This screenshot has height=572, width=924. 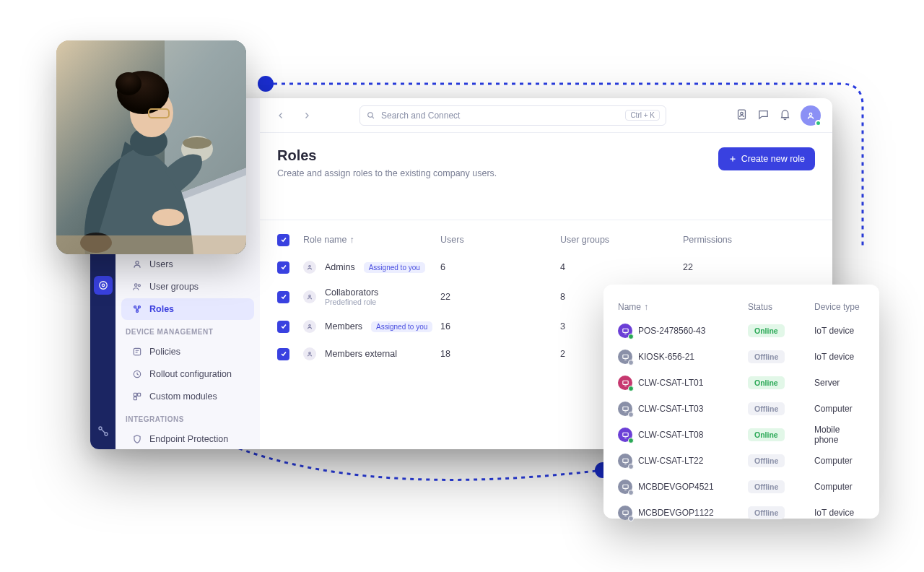 I want to click on sidebar-item-rollout: Rollout configuration, so click(x=188, y=374).